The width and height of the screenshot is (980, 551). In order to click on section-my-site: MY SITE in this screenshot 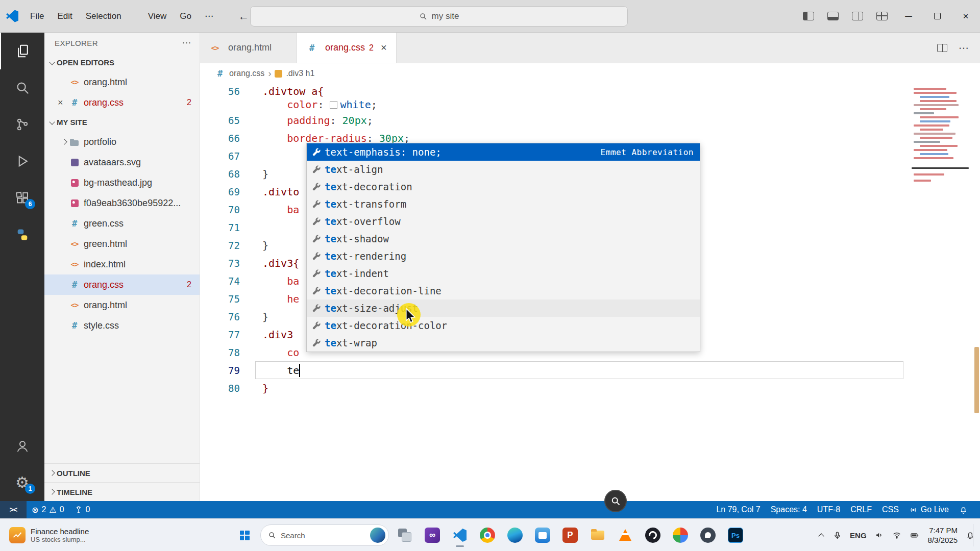, I will do `click(122, 122)`.